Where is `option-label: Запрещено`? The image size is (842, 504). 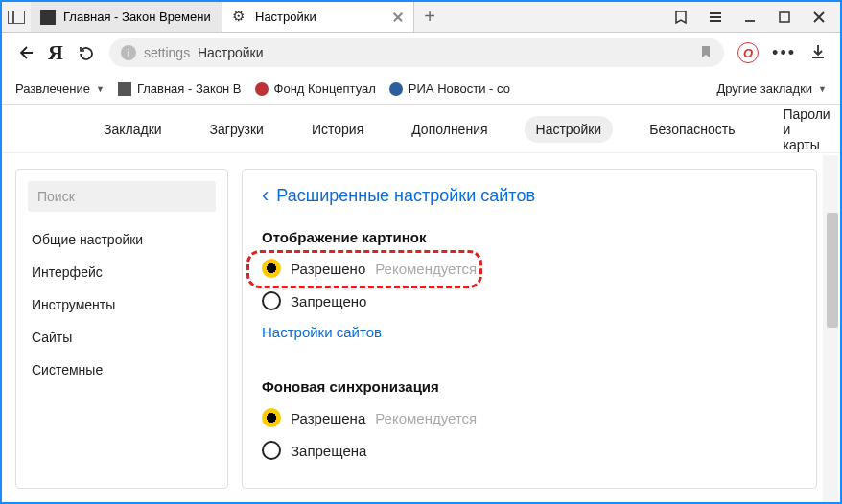 option-label: Запрещено is located at coordinates (328, 301).